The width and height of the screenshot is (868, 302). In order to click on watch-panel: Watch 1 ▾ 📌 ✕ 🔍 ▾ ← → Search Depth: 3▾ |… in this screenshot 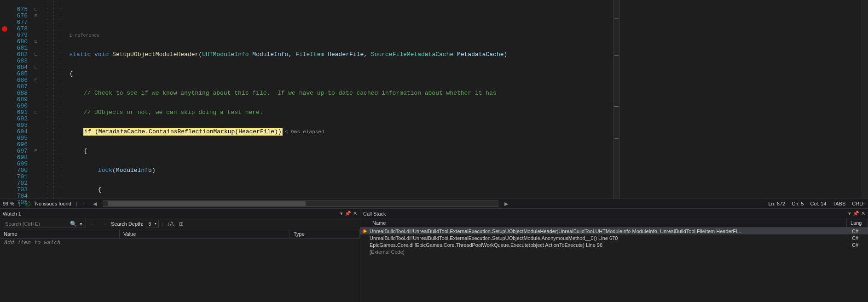, I will do `click(180, 256)`.